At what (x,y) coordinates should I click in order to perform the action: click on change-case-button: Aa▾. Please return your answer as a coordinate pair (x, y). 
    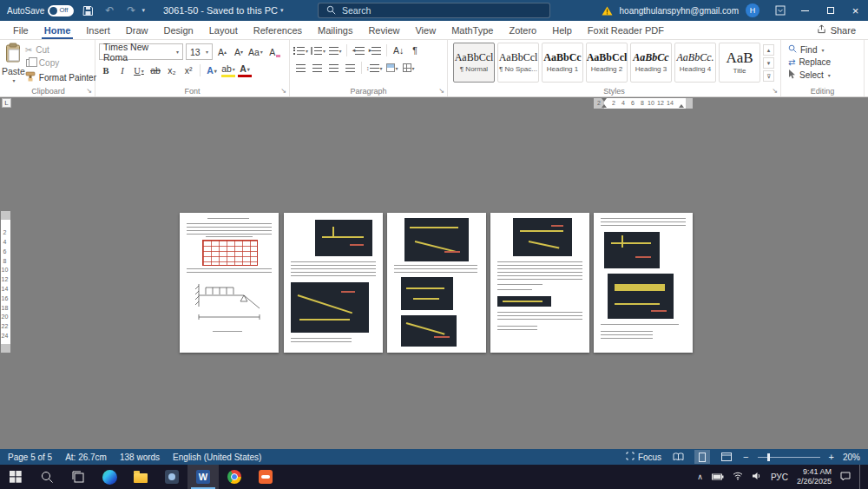
    Looking at the image, I should click on (255, 52).